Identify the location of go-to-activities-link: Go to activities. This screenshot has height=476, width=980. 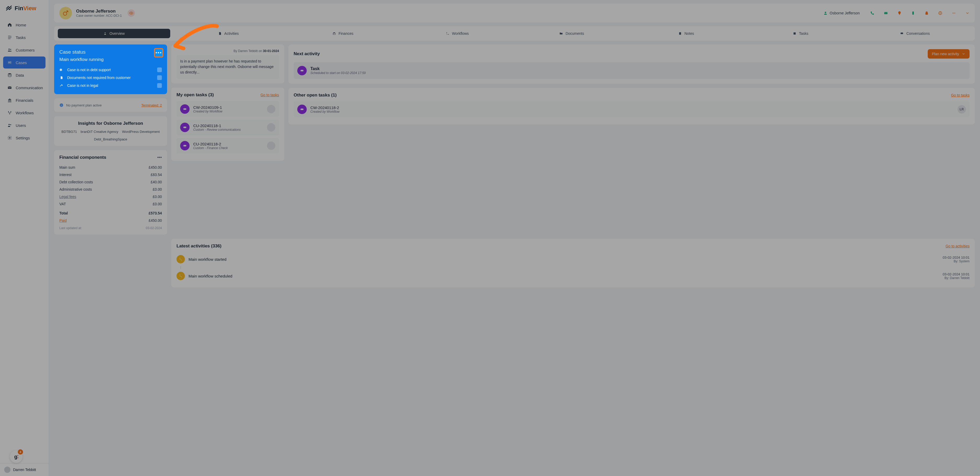
(958, 246).